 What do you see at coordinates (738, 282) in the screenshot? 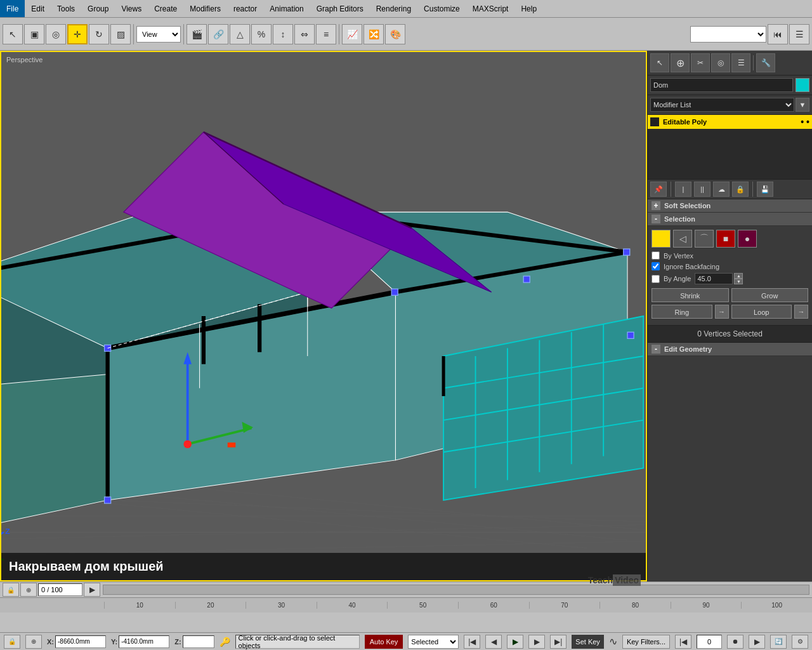
I see `angle-spin-down: ▼` at bounding box center [738, 282].